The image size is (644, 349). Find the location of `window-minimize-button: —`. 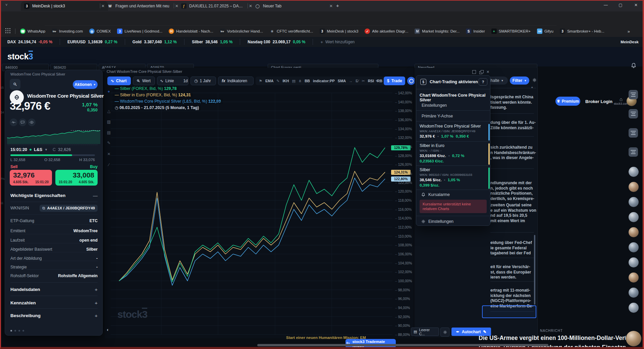

window-minimize-button: — is located at coordinates (606, 5).